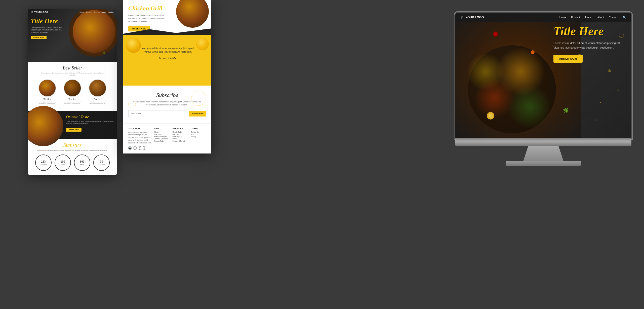  Describe the element at coordinates (162, 128) in the screenshot. I see `footer-col-2-title: ABOUT` at that location.